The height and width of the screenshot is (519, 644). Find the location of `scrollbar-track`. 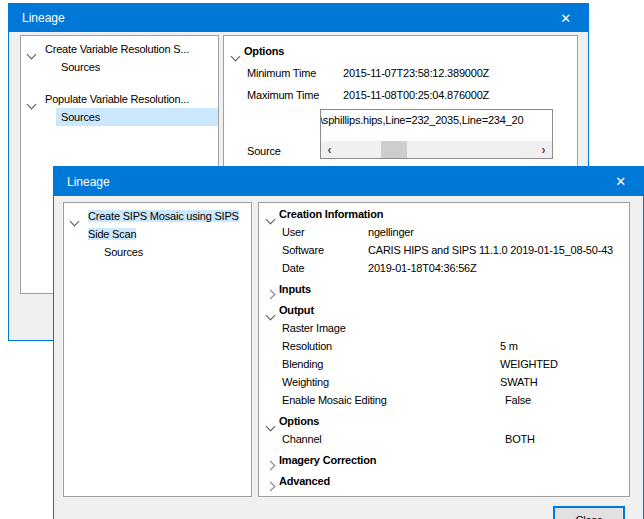

scrollbar-track is located at coordinates (436, 150).